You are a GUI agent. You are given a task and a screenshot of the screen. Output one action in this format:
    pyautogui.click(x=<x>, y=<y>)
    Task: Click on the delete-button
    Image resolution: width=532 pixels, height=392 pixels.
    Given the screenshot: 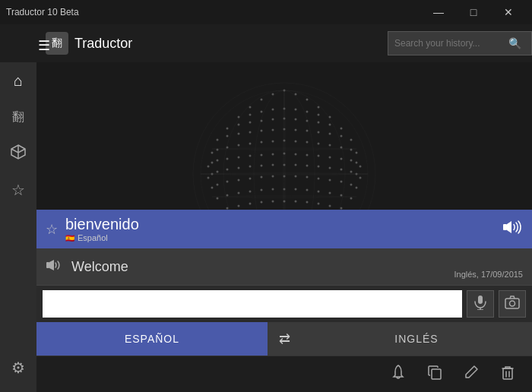 What is the action you would take?
    pyautogui.click(x=508, y=375)
    